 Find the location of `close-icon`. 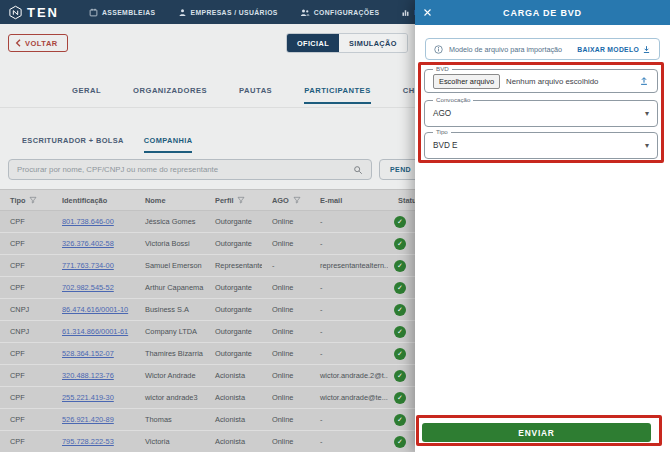

close-icon is located at coordinates (428, 12).